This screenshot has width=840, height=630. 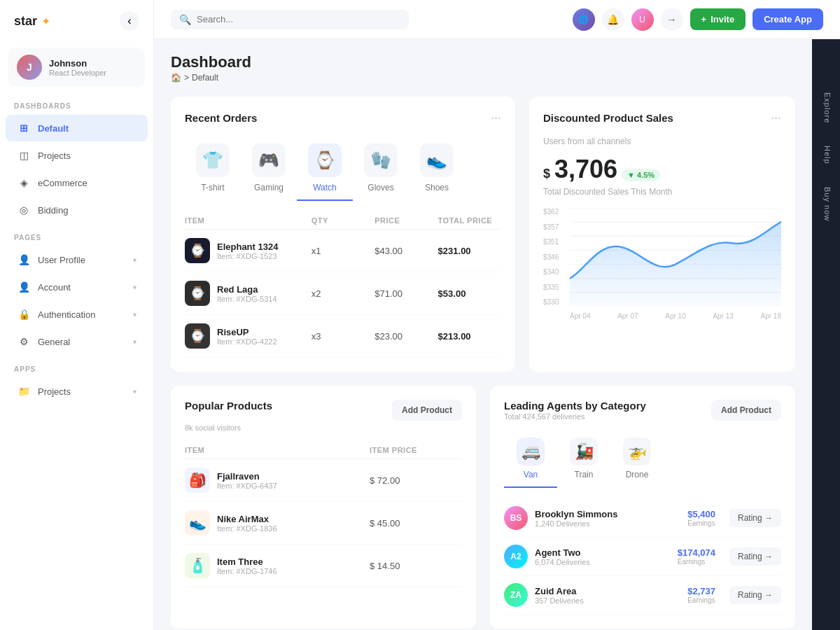 I want to click on arrow-right-icon: →, so click(x=672, y=20).